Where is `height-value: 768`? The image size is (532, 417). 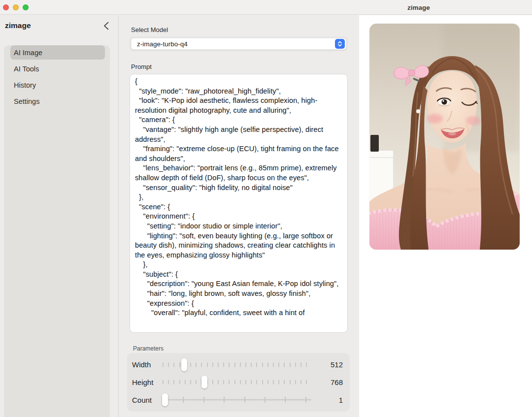
height-value: 768 is located at coordinates (333, 382).